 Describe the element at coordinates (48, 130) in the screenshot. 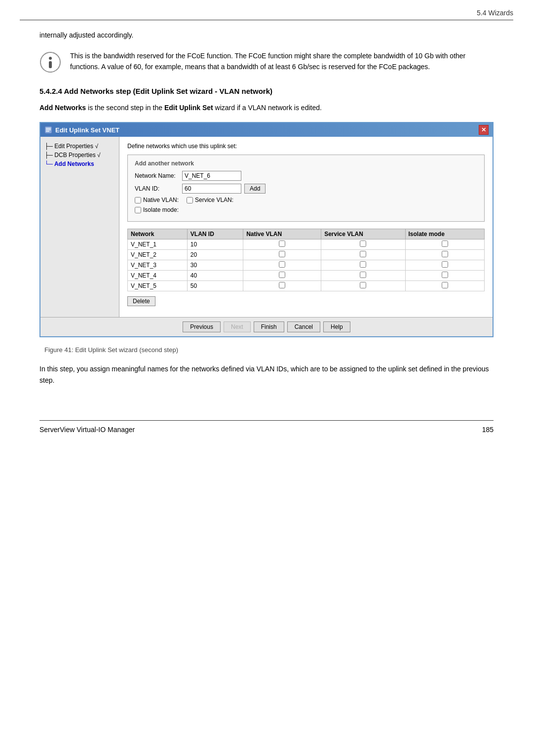

I see `dialog-title-icon` at that location.